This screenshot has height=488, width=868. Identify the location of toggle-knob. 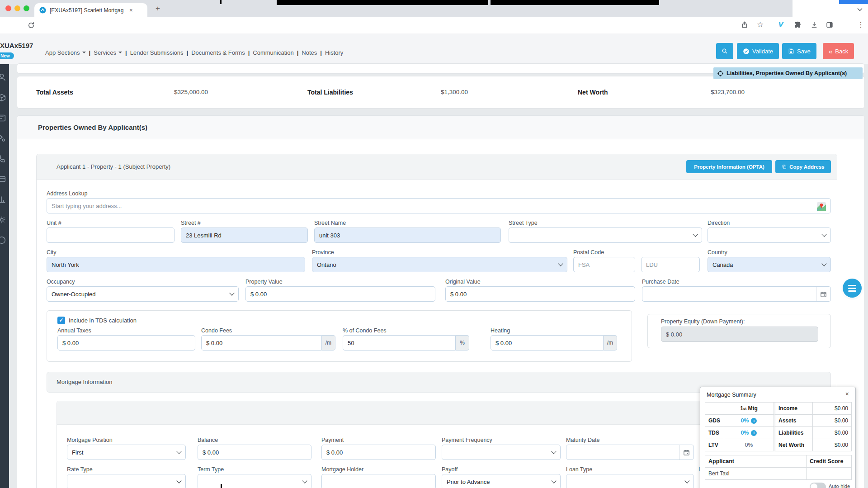
(814, 486).